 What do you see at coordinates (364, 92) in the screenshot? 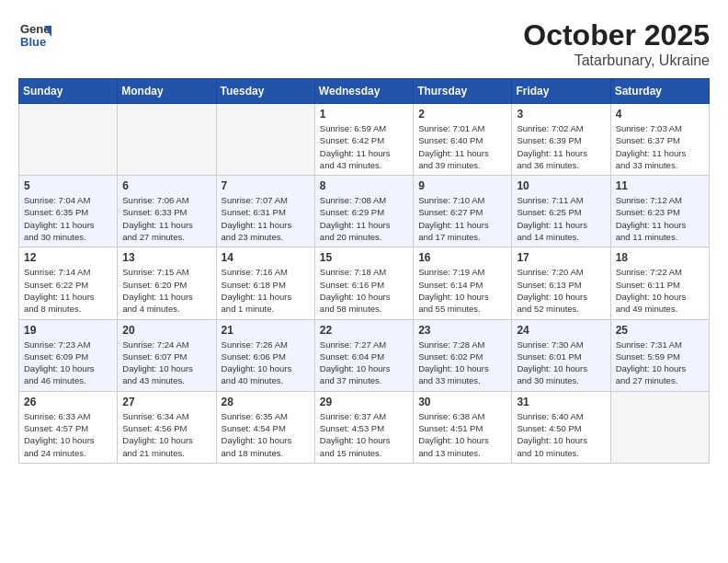
I see `weekday-header-wednesday: Wednesday` at bounding box center [364, 92].